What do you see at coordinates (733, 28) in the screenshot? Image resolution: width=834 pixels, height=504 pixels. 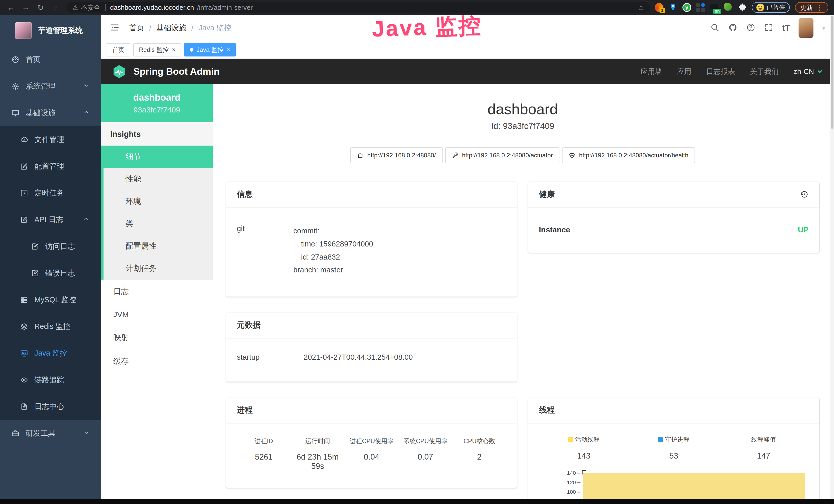 I see `github-icon` at bounding box center [733, 28].